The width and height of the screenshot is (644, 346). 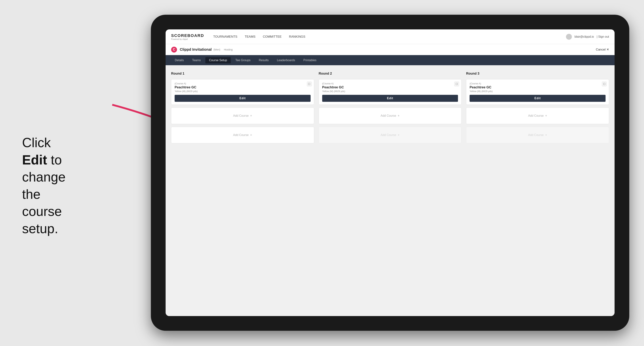 I want to click on round-1-course-label: (Course A), so click(x=242, y=83).